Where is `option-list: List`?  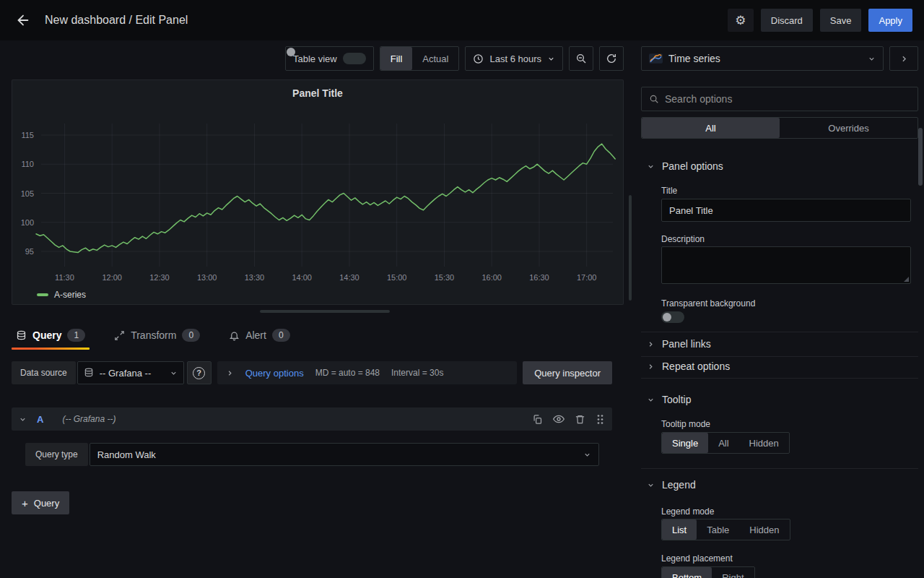 option-list: List is located at coordinates (679, 530).